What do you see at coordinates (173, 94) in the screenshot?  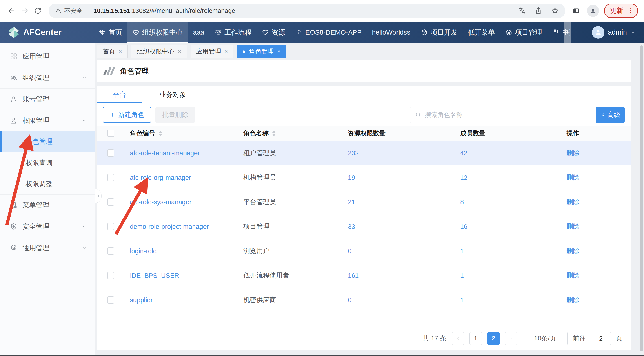 I see `tab-label: 业务对象` at bounding box center [173, 94].